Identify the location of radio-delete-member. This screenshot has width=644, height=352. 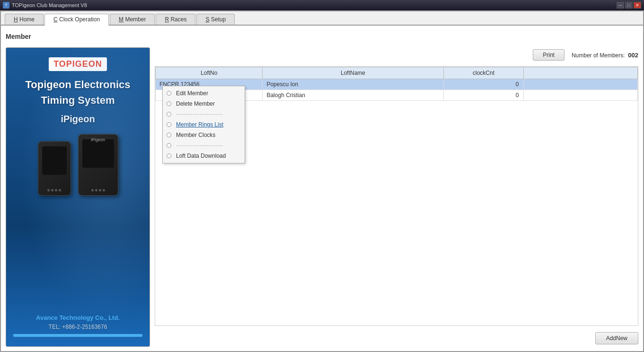
(169, 104).